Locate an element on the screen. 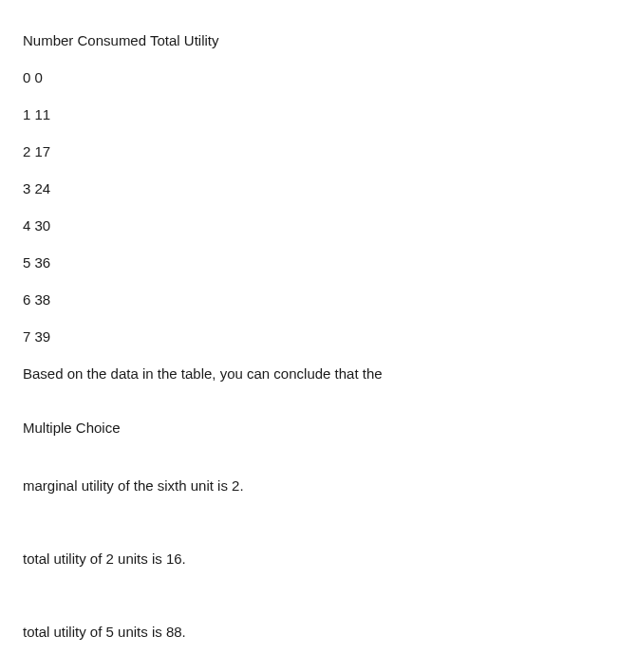  table-row: 0 0 is located at coordinates (319, 78).